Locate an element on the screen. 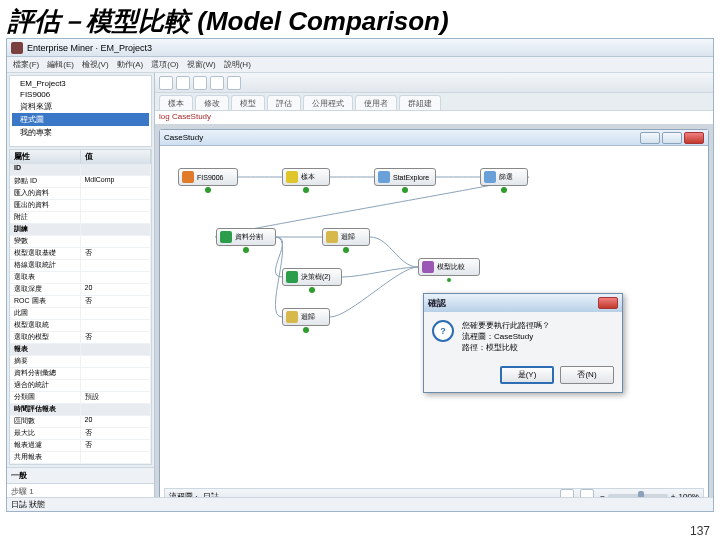  property-row: 此圖 is located at coordinates (80, 314).